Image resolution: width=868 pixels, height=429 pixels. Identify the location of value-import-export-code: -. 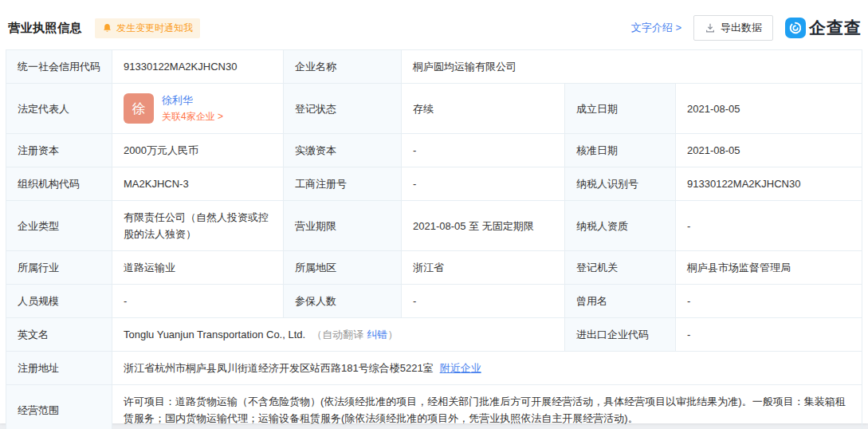
(769, 335).